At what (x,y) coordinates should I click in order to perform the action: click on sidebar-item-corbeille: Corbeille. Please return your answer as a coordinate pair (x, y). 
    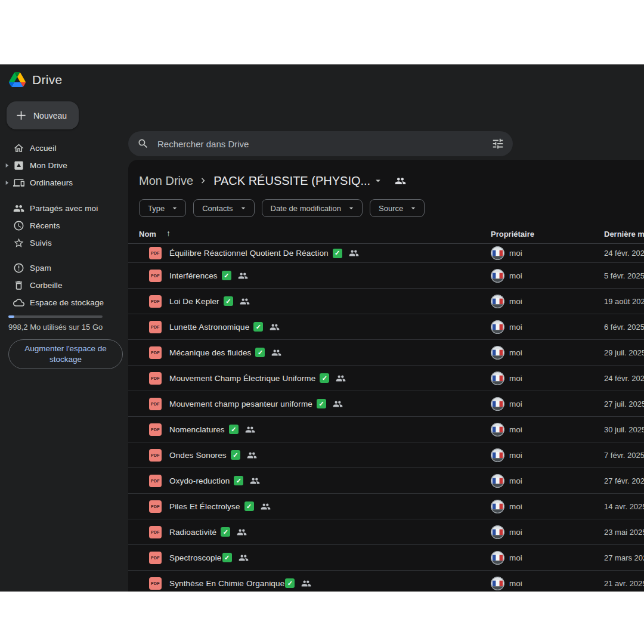
    Looking at the image, I should click on (64, 285).